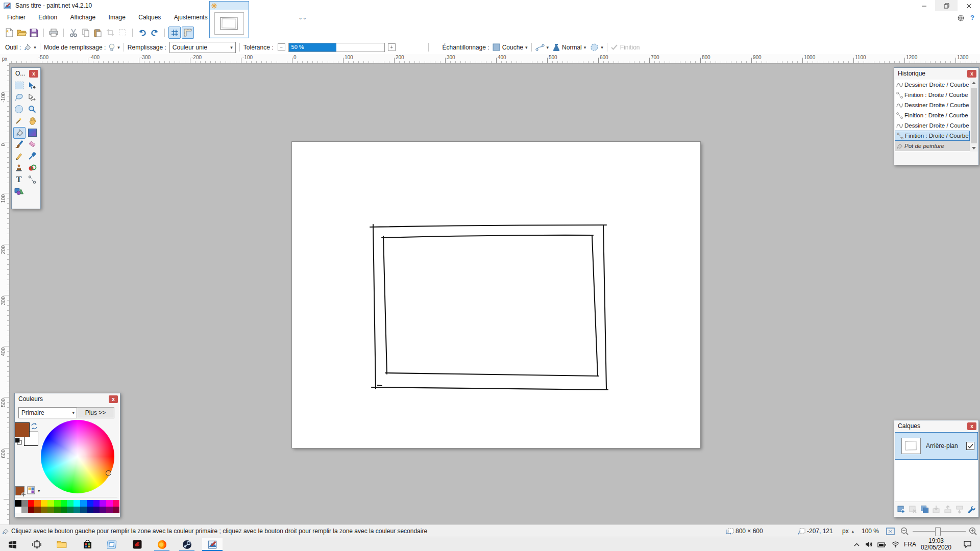 The width and height of the screenshot is (980, 551). I want to click on reset-colors-icon, so click(18, 442).